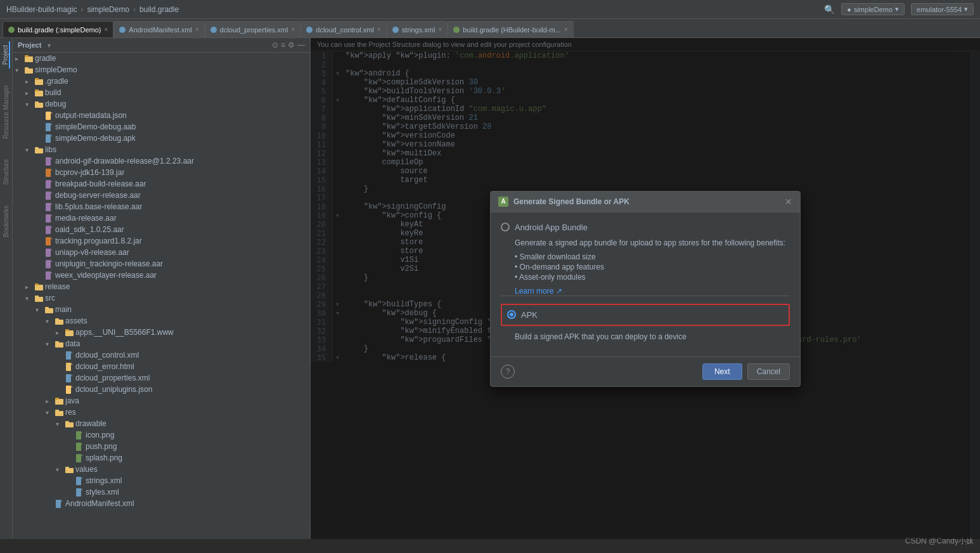 The image size is (980, 553). I want to click on tree-item: dcloud_properties.xml, so click(161, 378).